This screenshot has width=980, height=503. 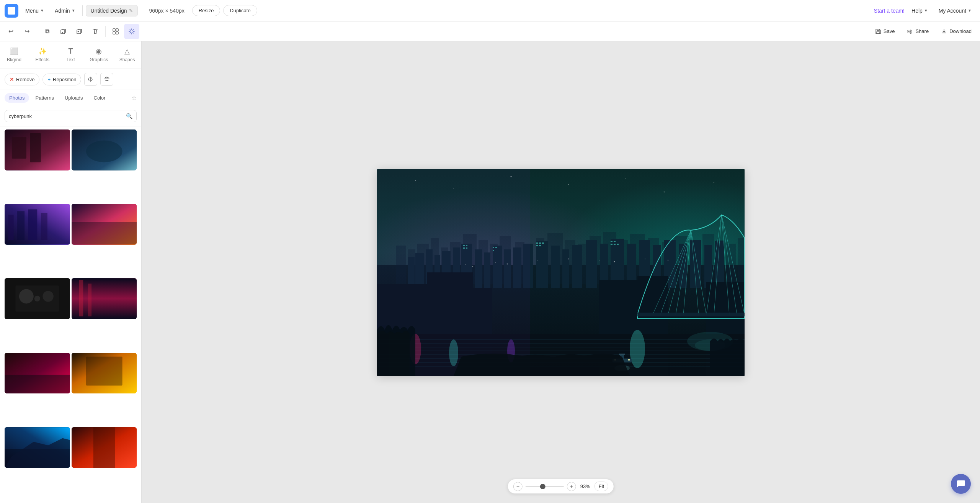 What do you see at coordinates (47, 31) in the screenshot?
I see `copy-button: ⧉` at bounding box center [47, 31].